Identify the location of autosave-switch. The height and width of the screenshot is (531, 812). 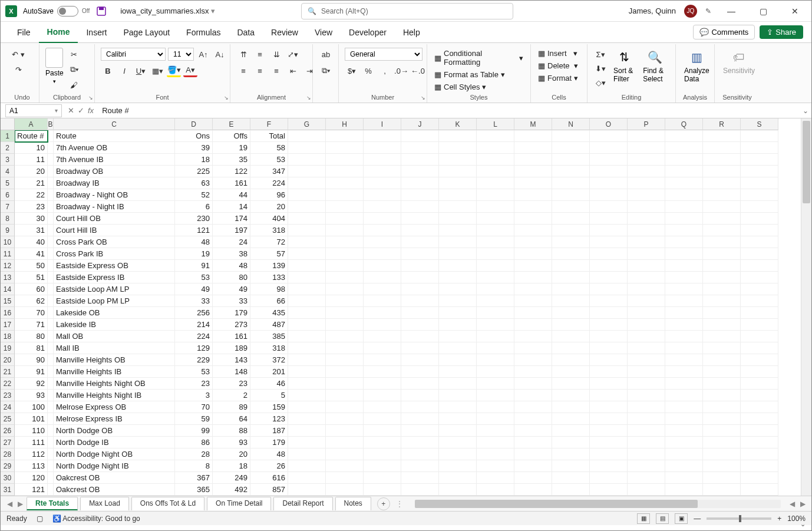
(68, 11).